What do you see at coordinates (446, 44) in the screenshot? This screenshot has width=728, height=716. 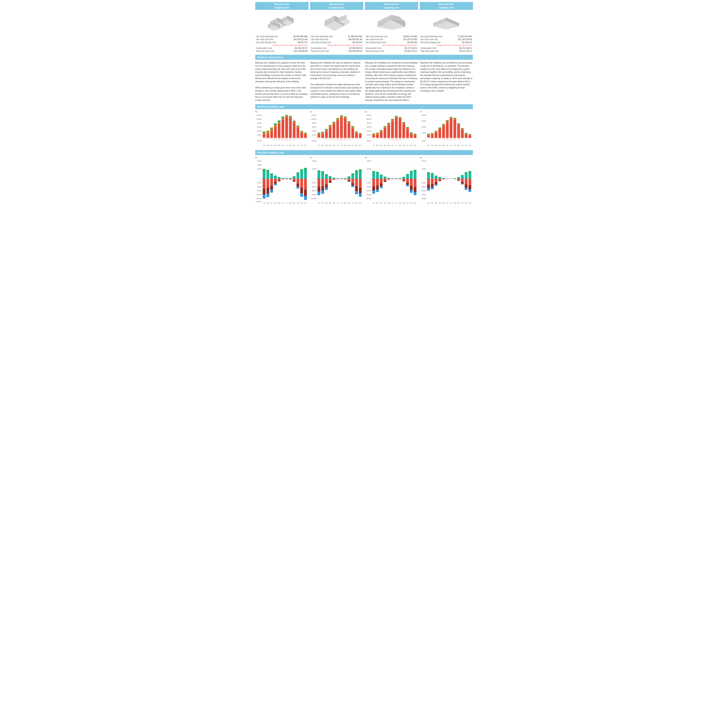 I see `m2c2-stats: Life Cycle Electricity Use:71,369,230 kW…` at bounding box center [446, 44].